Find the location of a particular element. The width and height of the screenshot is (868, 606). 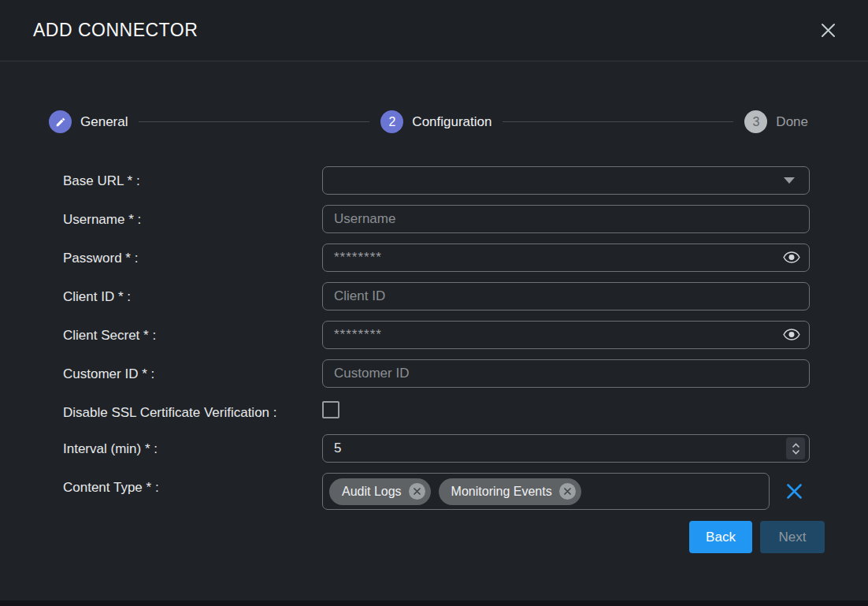

content-type-label: Content Type * : is located at coordinates (192, 492).